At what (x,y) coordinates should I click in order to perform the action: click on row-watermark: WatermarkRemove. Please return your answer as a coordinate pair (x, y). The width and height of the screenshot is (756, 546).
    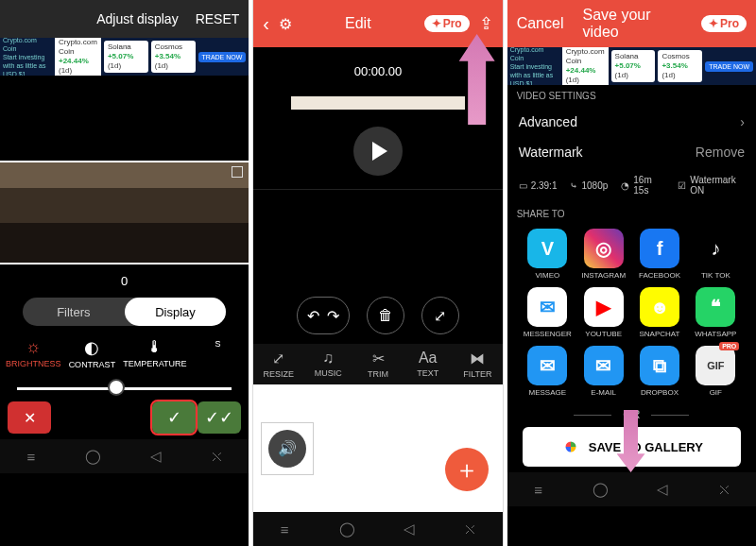
    Looking at the image, I should click on (631, 152).